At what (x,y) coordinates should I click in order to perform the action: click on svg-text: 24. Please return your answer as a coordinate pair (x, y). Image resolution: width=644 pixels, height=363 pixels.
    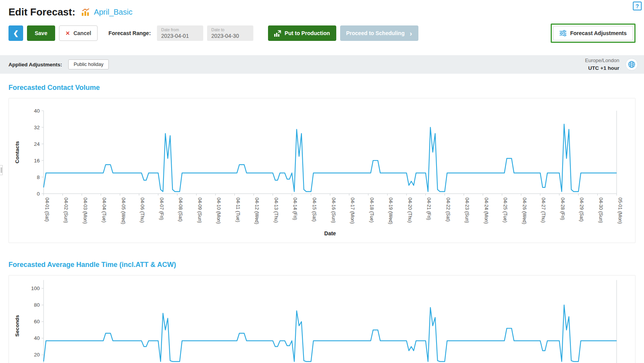
    Looking at the image, I should click on (37, 144).